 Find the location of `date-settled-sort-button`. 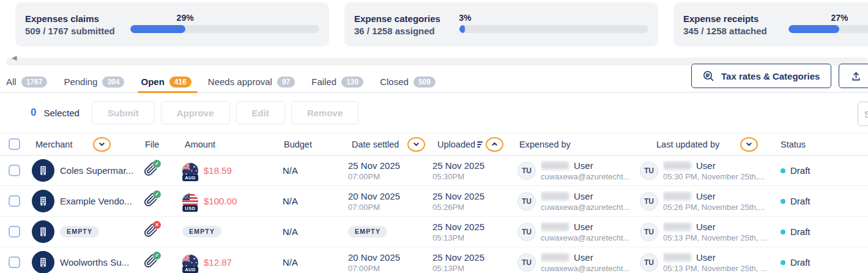

date-settled-sort-button is located at coordinates (416, 144).